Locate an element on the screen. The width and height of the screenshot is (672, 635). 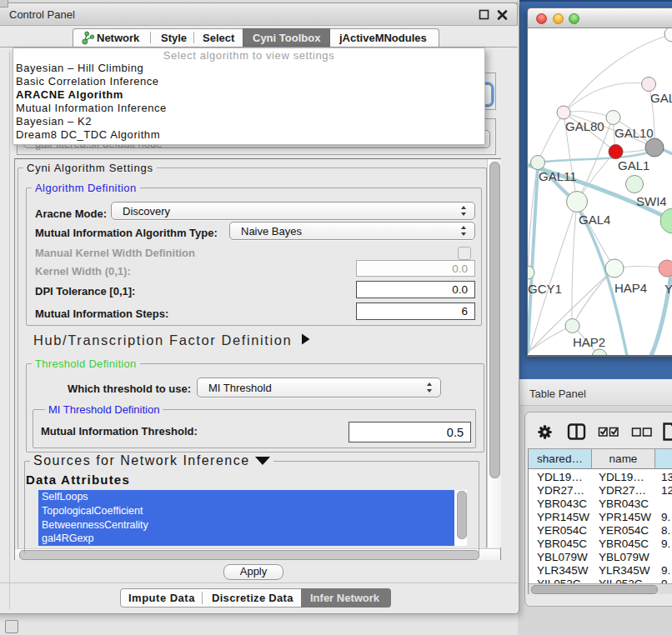
svg-text: GAL80 is located at coordinates (585, 127).